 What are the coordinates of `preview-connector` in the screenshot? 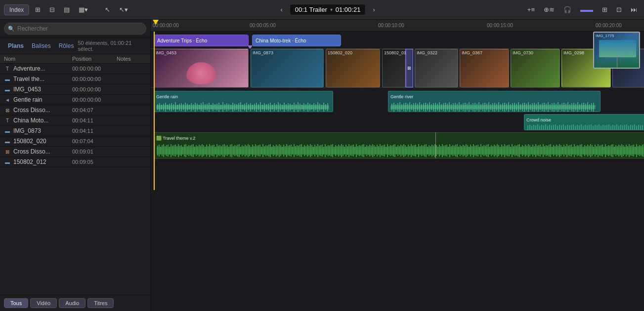 It's located at (617, 62).